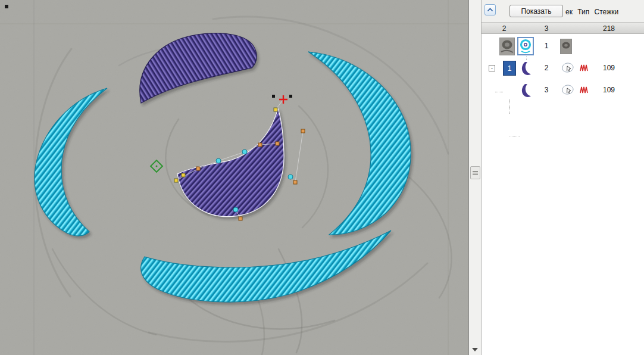 This screenshot has height=355, width=644. I want to click on design-preview-thumbnail-selected, so click(526, 46).